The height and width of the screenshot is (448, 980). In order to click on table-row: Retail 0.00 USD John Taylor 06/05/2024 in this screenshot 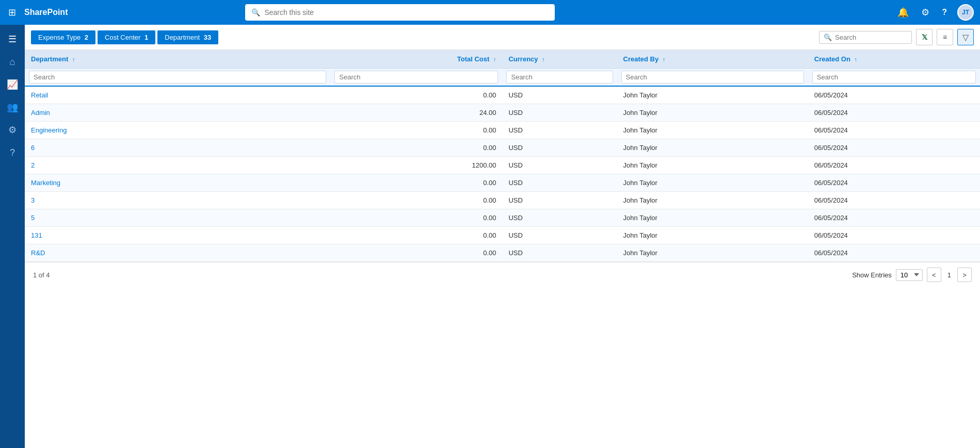, I will do `click(503, 95)`.